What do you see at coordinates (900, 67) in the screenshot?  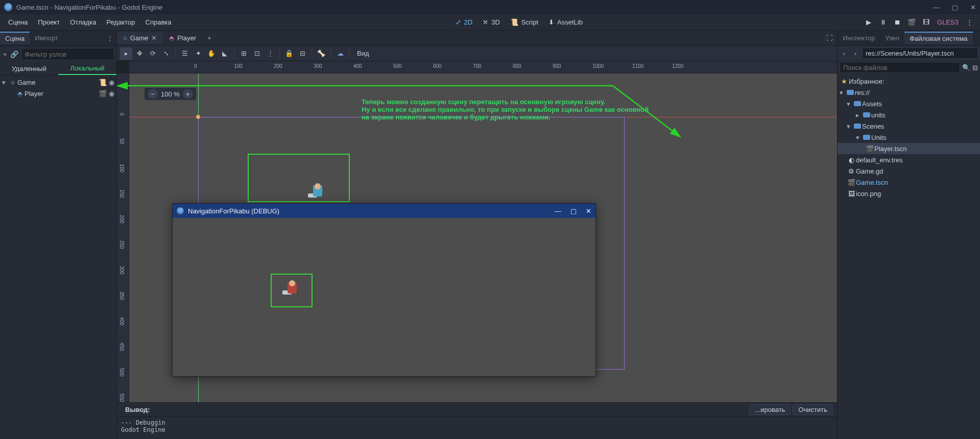 I see `file-search-input` at bounding box center [900, 67].